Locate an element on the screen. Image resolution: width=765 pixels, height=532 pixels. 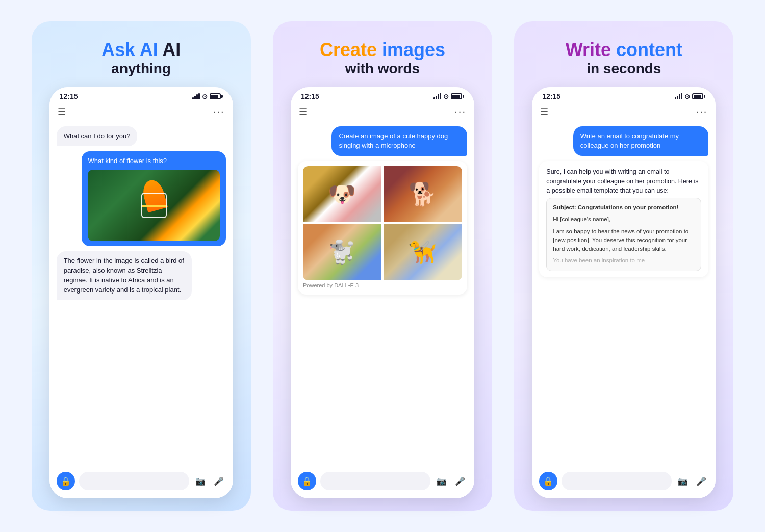
email-body: I am so happy to hear the news of your p… is located at coordinates (624, 241).